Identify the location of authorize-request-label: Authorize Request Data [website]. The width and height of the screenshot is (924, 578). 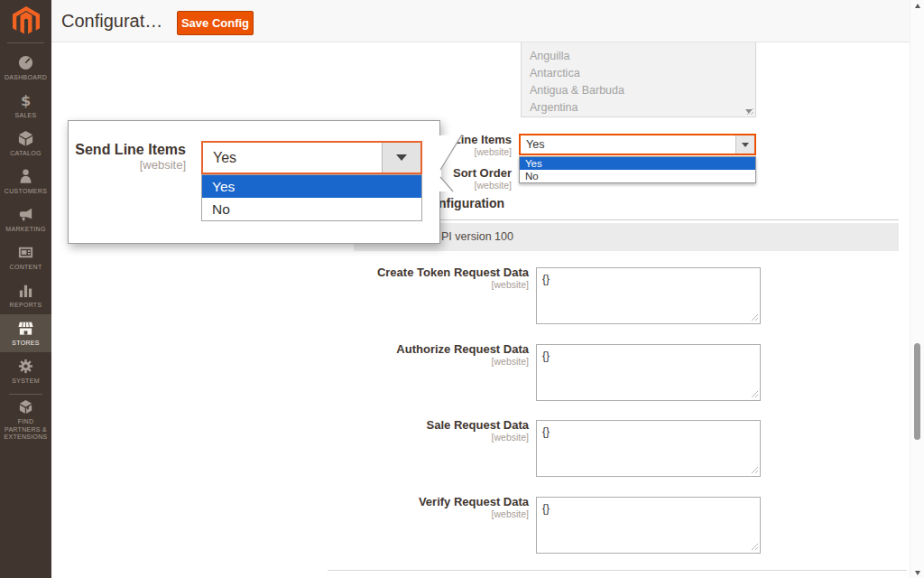
(441, 356).